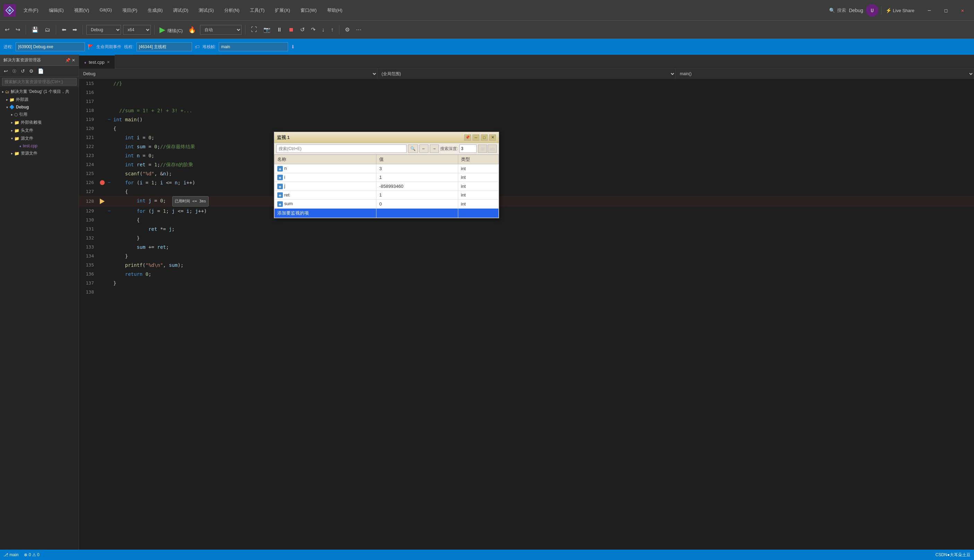 The width and height of the screenshot is (974, 560). I want to click on debug-restart: ↺, so click(302, 30).